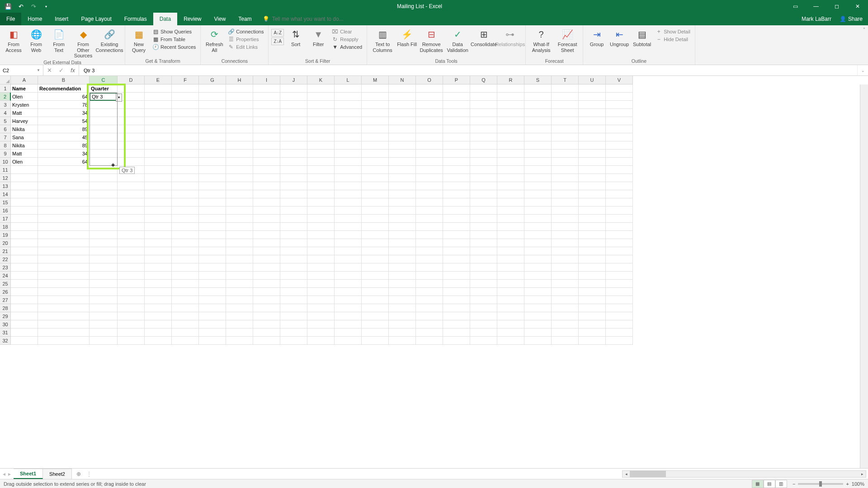 Image resolution: width=868 pixels, height=488 pixels. What do you see at coordinates (267, 154) in the screenshot?
I see `cell-I9` at bounding box center [267, 154].